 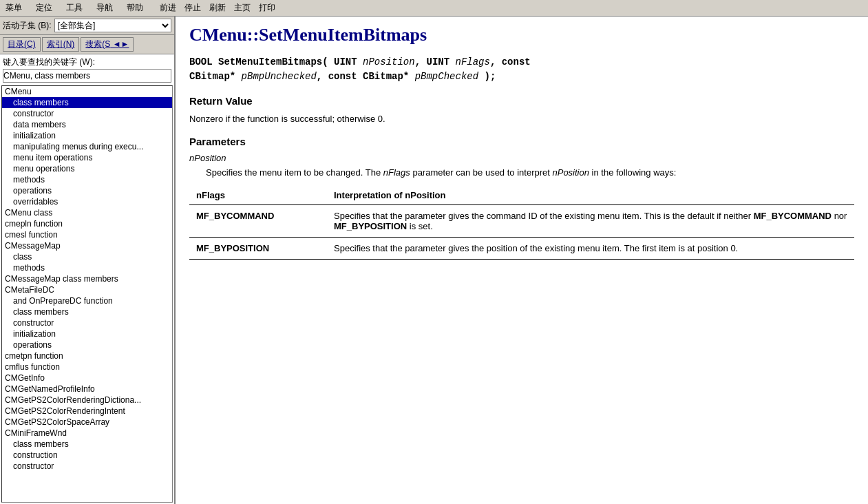 I want to click on tree-item-11: CMenu class, so click(x=87, y=213).